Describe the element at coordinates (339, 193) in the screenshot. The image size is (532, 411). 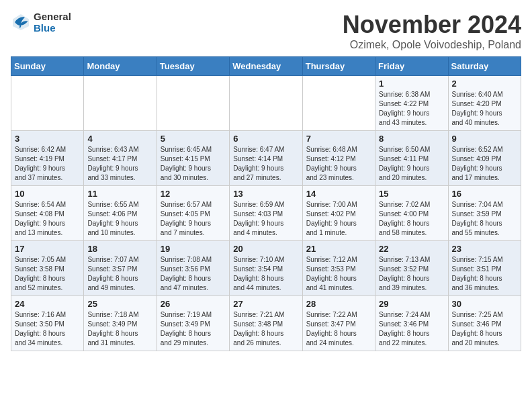
I see `day-number: 14` at that location.